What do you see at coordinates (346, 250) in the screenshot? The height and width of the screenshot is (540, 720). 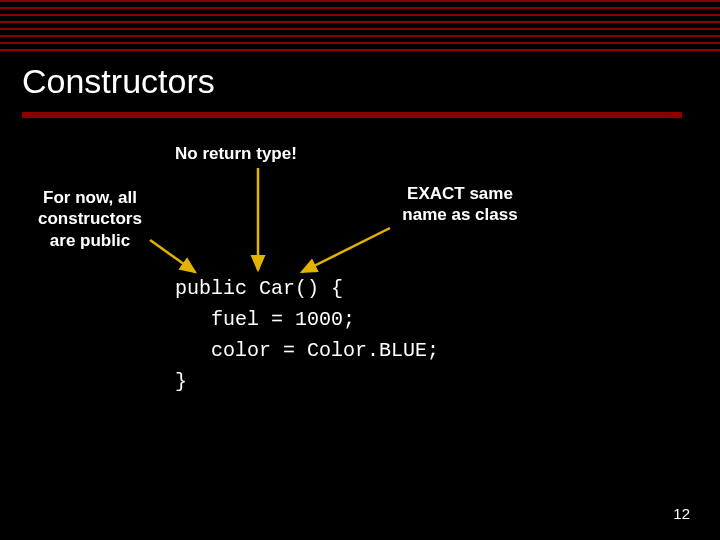 I see `arrow-exact-name` at bounding box center [346, 250].